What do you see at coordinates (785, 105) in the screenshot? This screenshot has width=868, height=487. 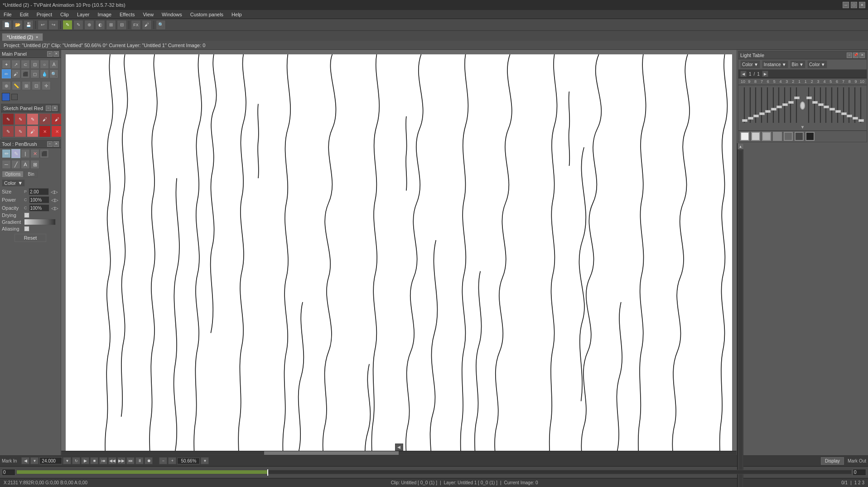 I see `lt-slider-3l` at bounding box center [785, 105].